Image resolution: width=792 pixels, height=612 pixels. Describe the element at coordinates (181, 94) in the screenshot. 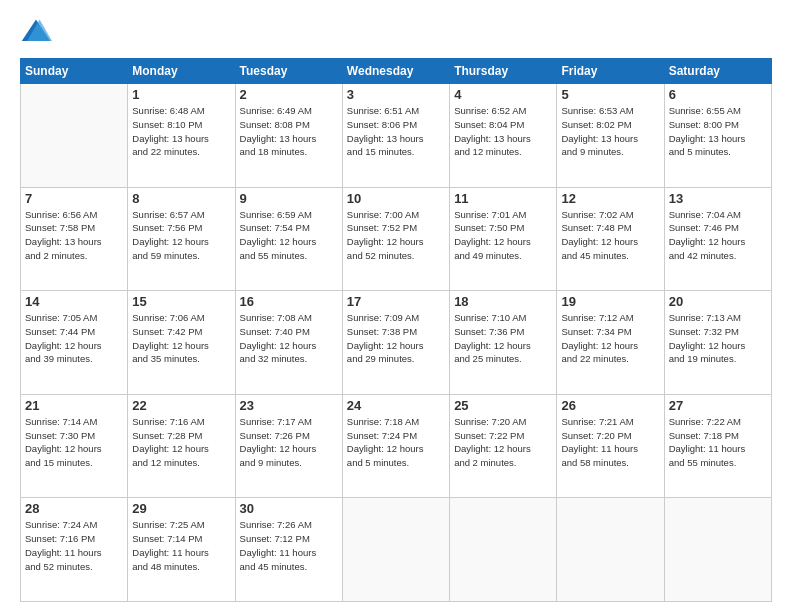

I see `day-number: 1` at that location.